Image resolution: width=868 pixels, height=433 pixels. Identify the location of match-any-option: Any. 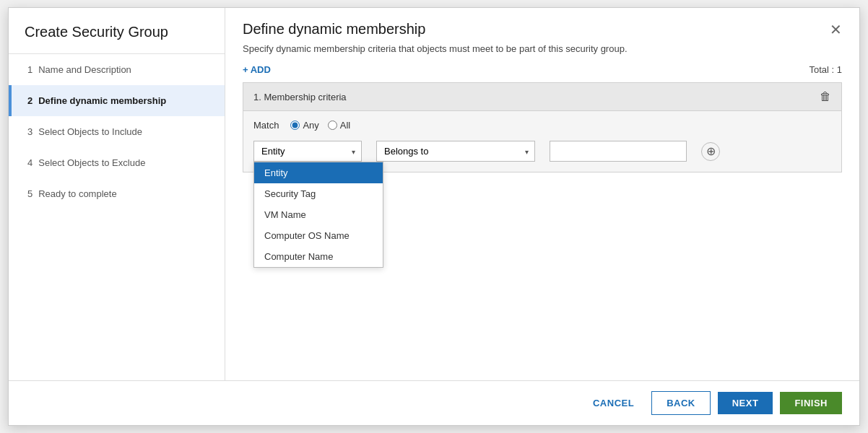
(305, 126).